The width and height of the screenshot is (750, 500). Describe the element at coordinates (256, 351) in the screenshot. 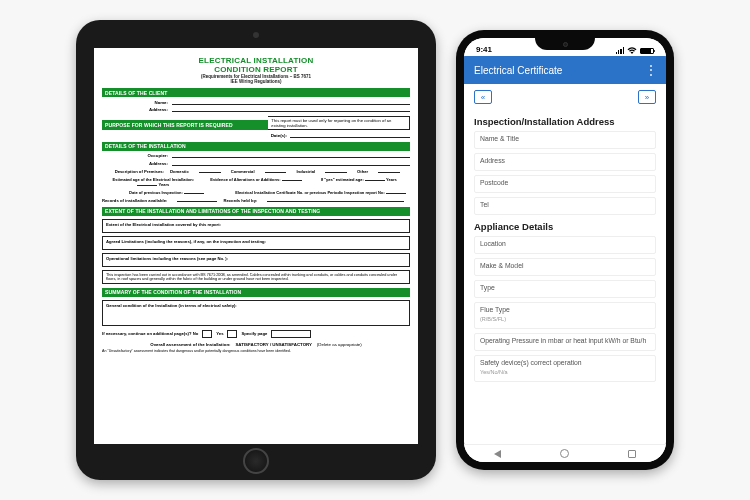

I see `footnote: An "Unsatisfactory" assessment indicates…` at that location.